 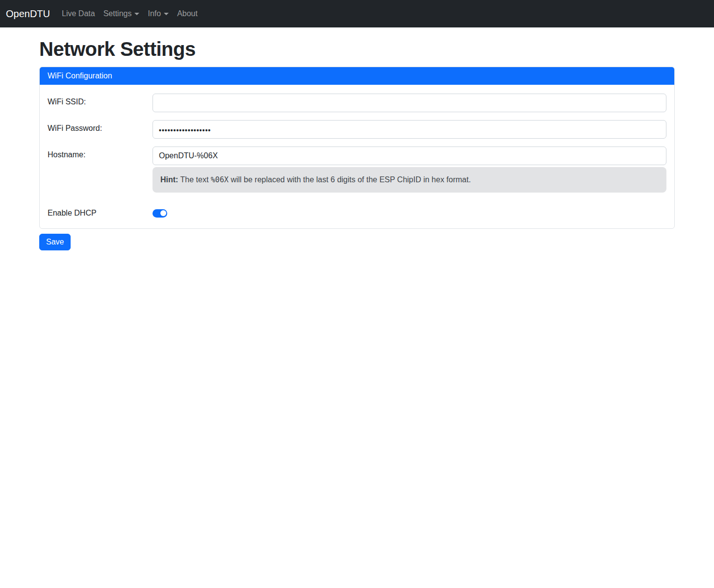 I want to click on nav-item-label: Settings, so click(x=118, y=14).